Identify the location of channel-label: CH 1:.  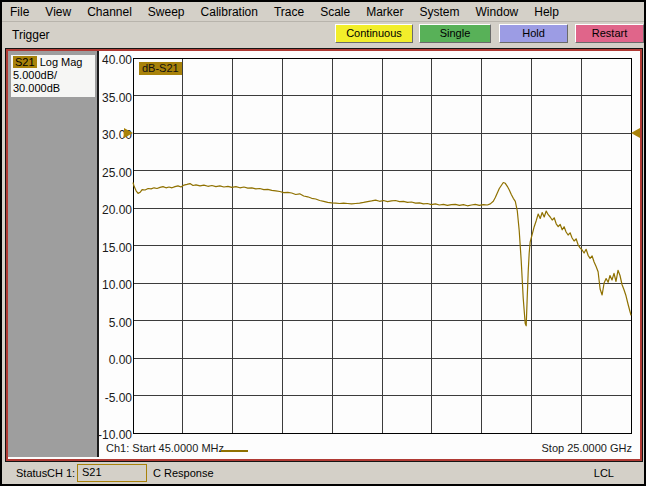
(61, 473).